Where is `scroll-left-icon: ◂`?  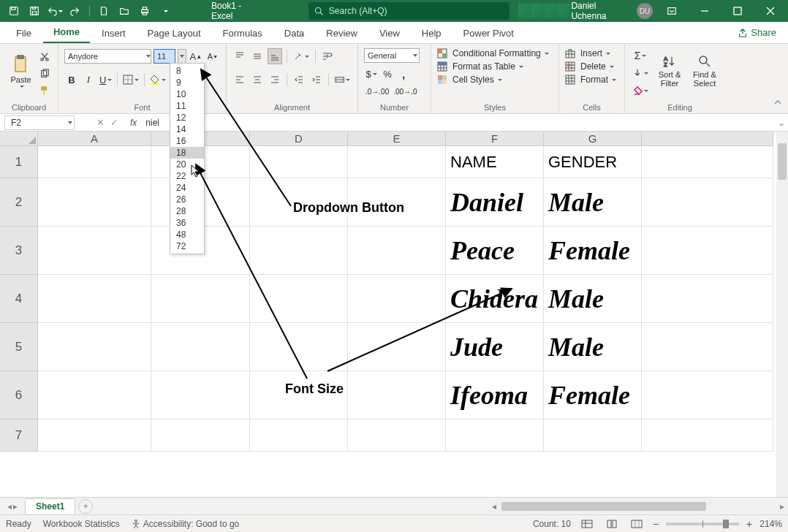 scroll-left-icon: ◂ is located at coordinates (494, 506).